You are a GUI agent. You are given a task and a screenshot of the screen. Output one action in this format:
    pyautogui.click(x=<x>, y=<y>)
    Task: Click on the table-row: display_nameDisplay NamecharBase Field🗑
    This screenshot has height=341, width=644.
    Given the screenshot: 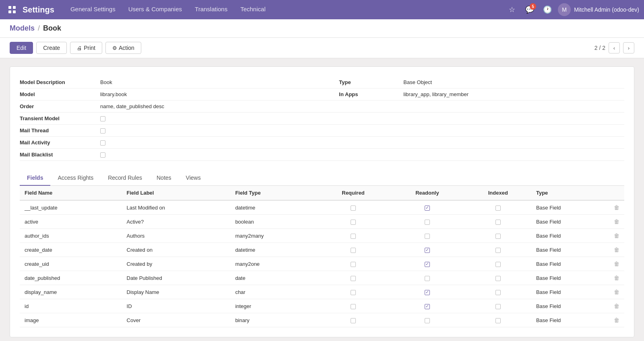 What is the action you would take?
    pyautogui.click(x=322, y=292)
    